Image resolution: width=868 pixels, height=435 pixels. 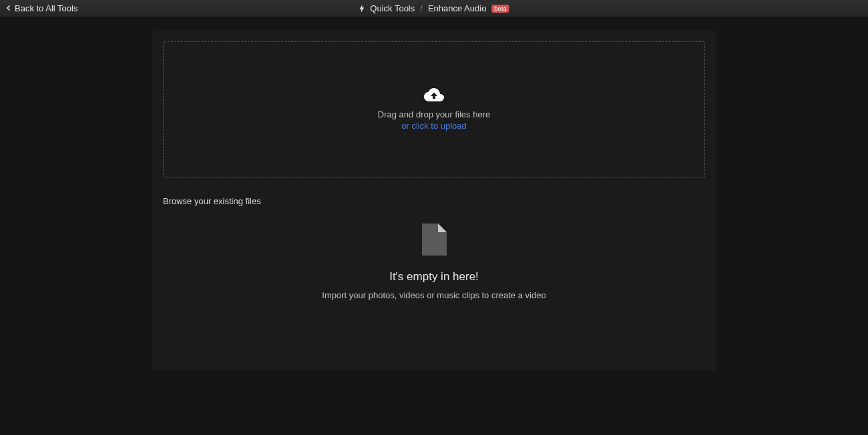 I want to click on empty-subtitle: Import your photos, videos or music clip…, so click(x=434, y=295).